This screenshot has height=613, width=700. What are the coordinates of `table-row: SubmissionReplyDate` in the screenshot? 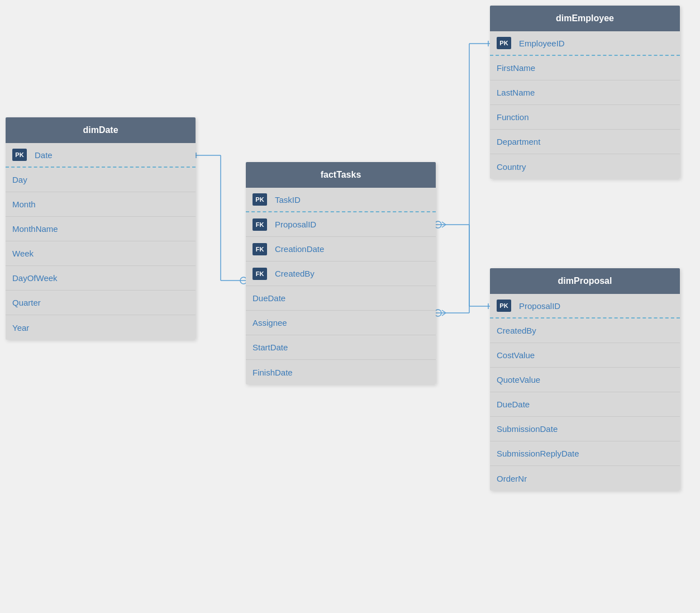 It's located at (585, 454).